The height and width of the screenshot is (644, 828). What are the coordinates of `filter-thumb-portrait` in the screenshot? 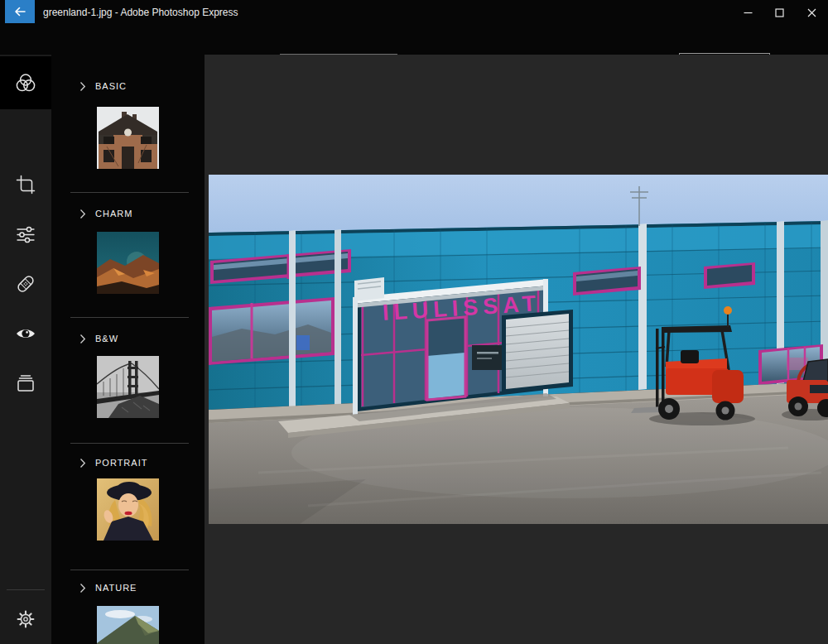 It's located at (128, 510).